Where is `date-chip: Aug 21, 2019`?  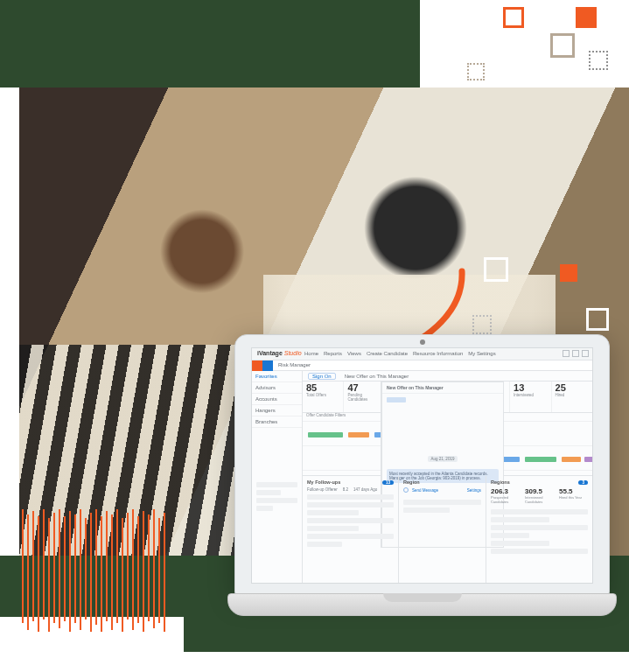 date-chip: Aug 21, 2019 is located at coordinates (443, 458).